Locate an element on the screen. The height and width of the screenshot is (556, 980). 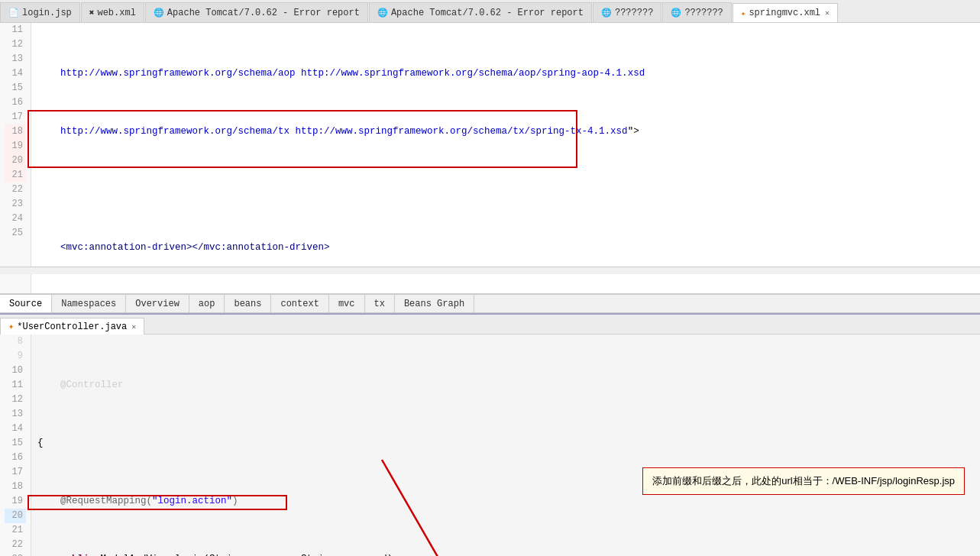
tab-web-xml: ✖ web.xml is located at coordinates (113, 12).